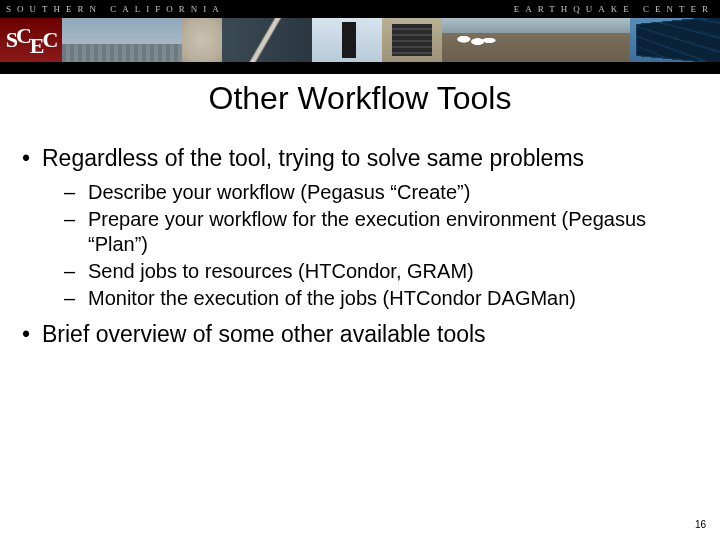  Describe the element at coordinates (536, 40) in the screenshot. I see `photo-people` at that location.